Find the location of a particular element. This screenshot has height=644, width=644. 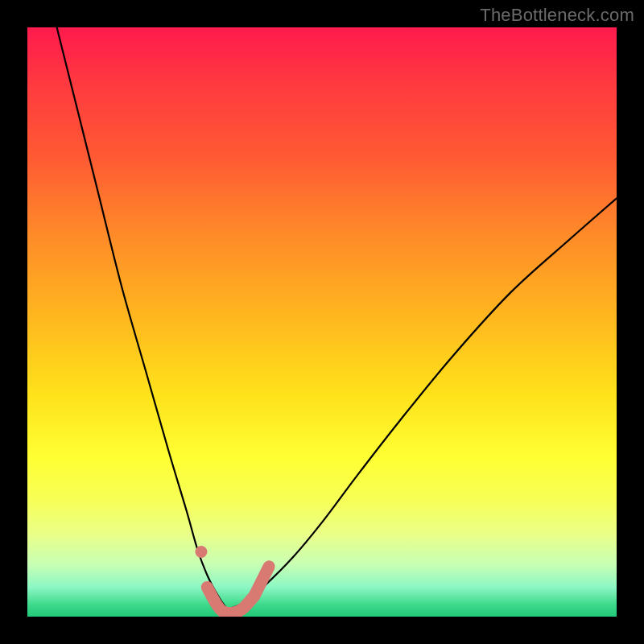

watermark-text: TheBottleneck.com is located at coordinates (557, 15).